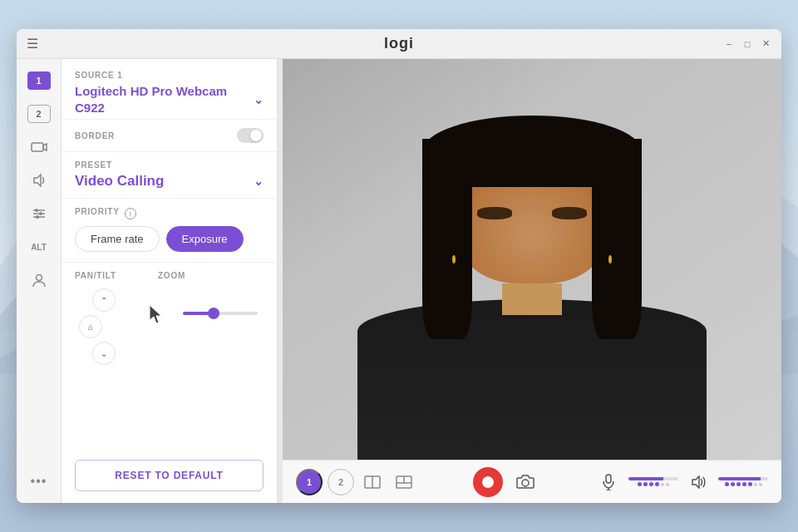  I want to click on audio-slider-group, so click(653, 482).